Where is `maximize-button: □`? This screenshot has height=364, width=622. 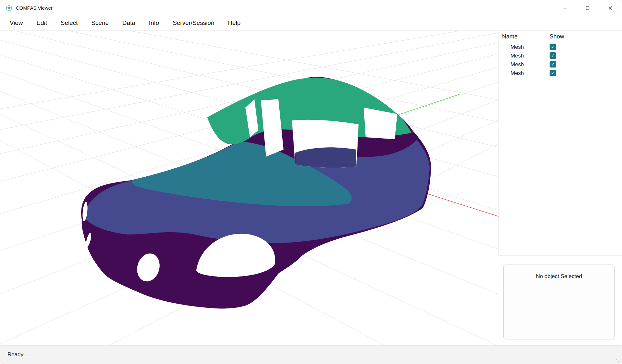 maximize-button: □ is located at coordinates (588, 8).